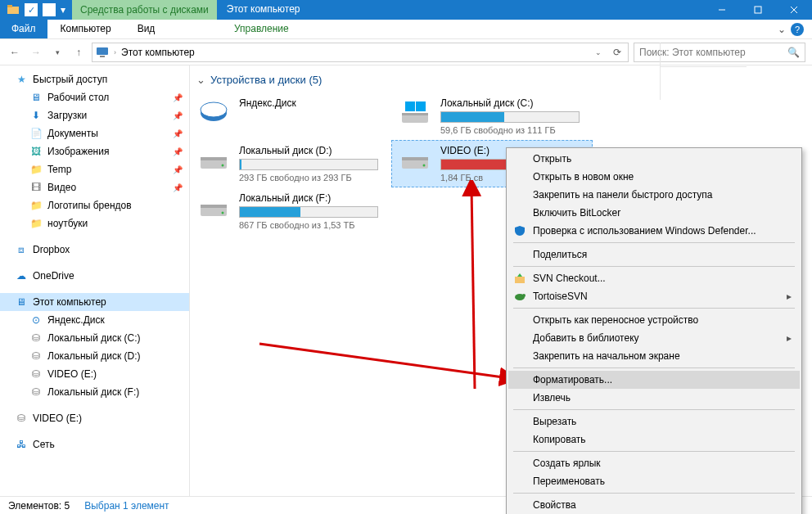  What do you see at coordinates (93, 392) in the screenshot?
I see `sidebar-label: Локальный диск (F:)` at bounding box center [93, 392].